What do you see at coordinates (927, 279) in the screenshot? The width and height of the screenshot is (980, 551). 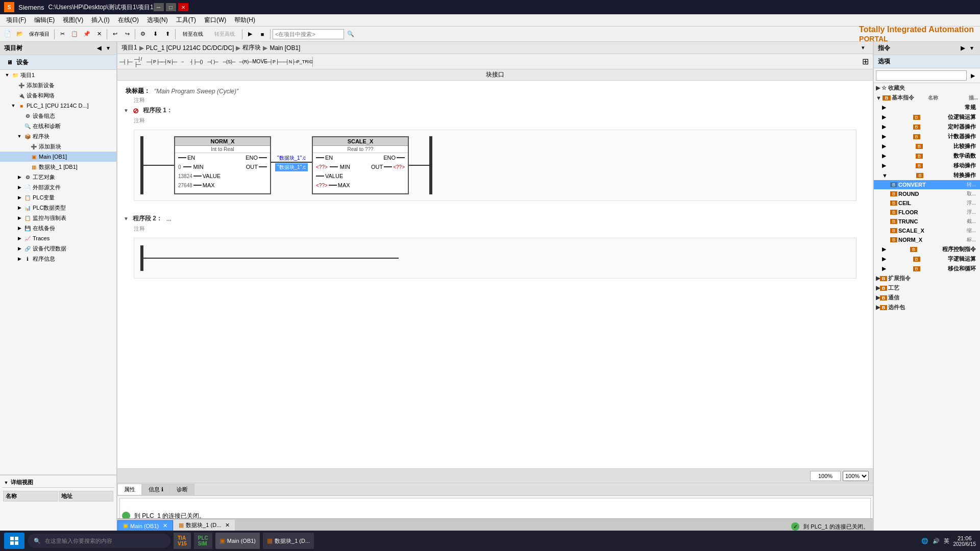 I see `category-extended: ▶ B 扩展指令` at bounding box center [927, 279].